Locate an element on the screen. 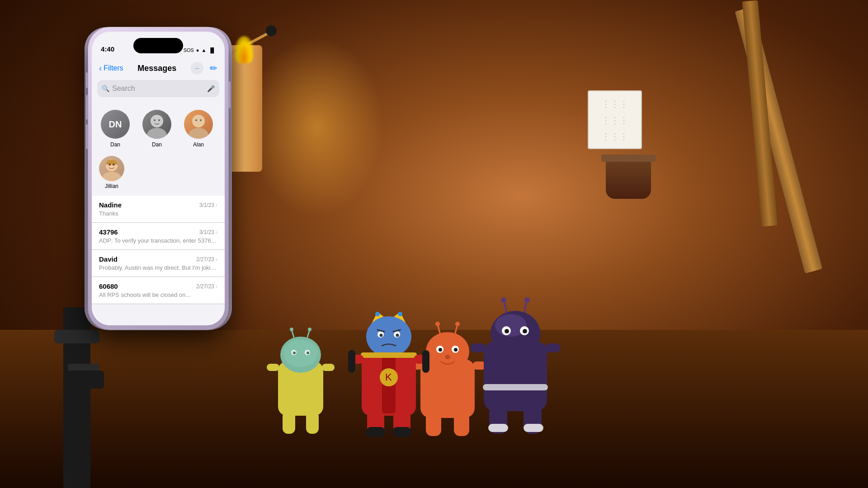  pinned-contacts-row: DN Dan Dan is located at coordinates (158, 129).